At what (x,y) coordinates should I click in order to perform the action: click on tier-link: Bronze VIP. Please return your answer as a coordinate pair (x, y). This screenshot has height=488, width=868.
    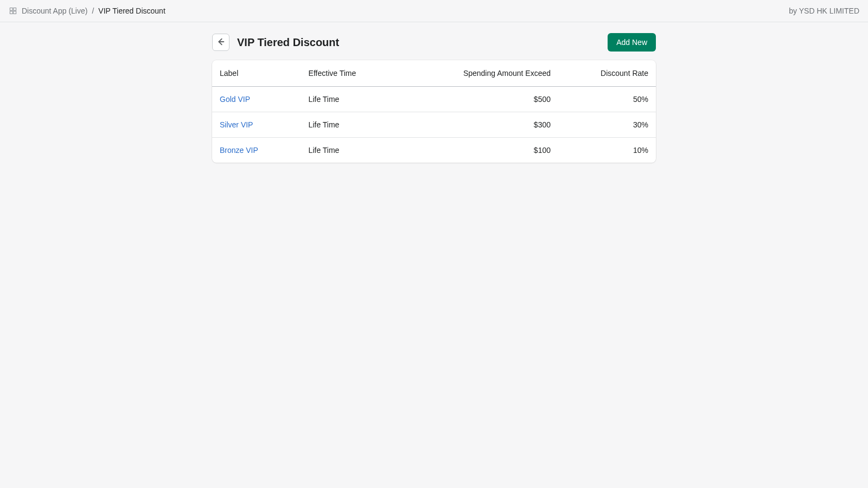
    Looking at the image, I should click on (239, 150).